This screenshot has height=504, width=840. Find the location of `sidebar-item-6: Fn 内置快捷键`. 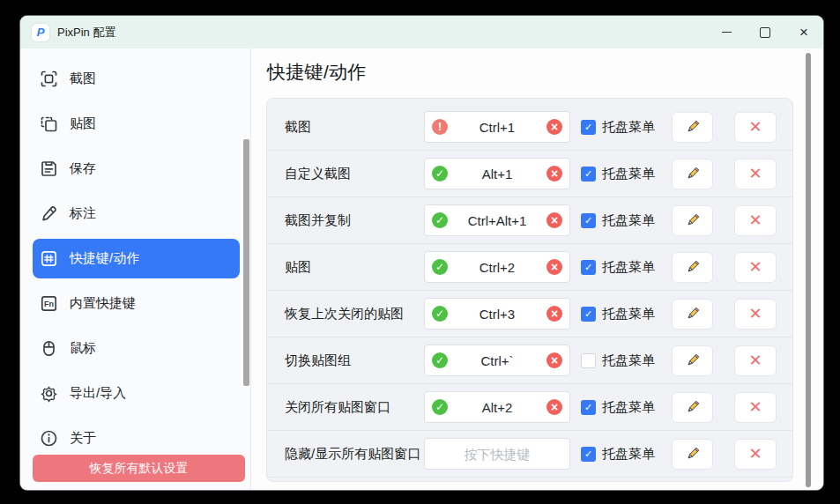

sidebar-item-6: Fn 内置快捷键 is located at coordinates (130, 303).